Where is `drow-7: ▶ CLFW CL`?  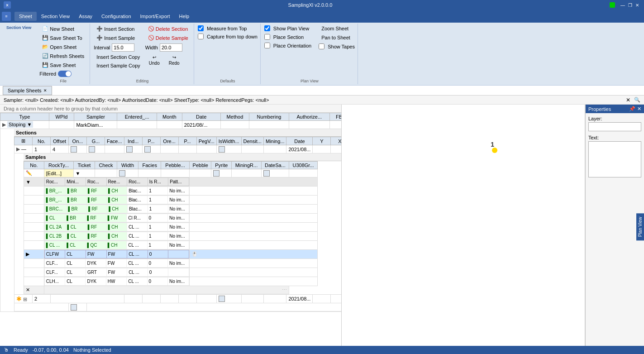 drow-7: ▶ CLFW CL is located at coordinates (171, 254).